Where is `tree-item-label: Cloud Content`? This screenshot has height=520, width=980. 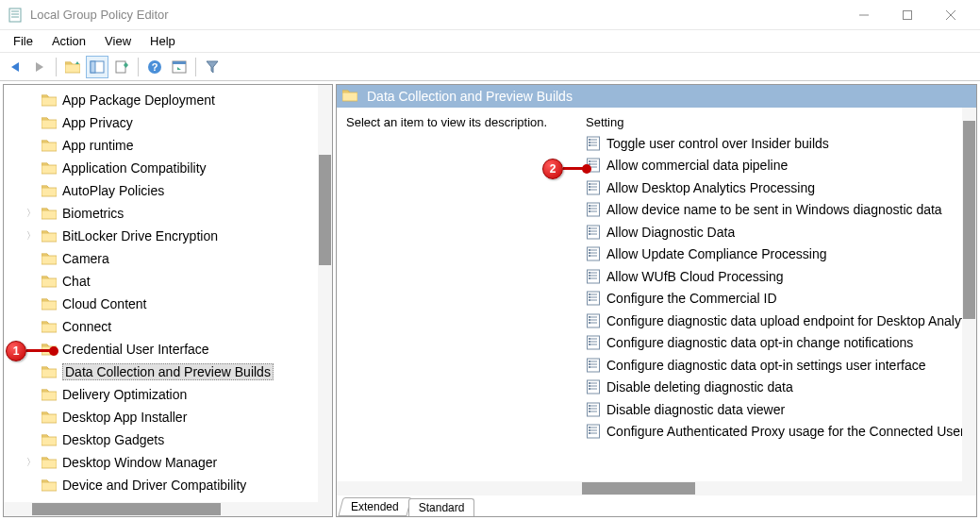
tree-item-label: Cloud Content is located at coordinates (105, 304).